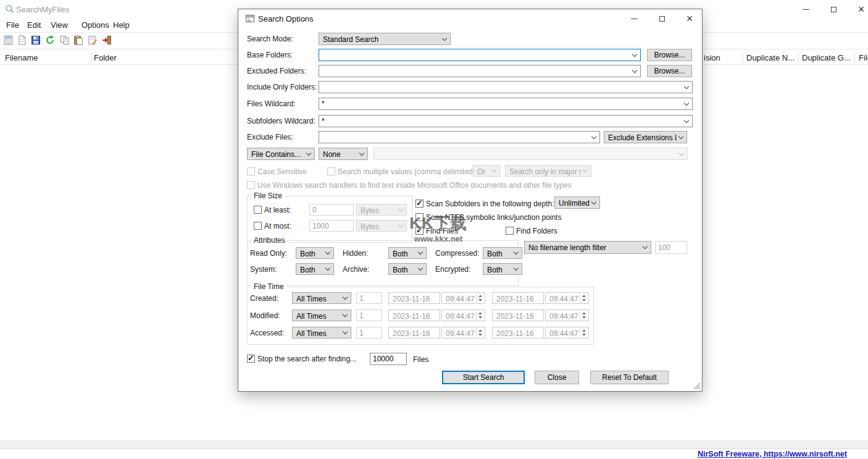 This screenshot has width=868, height=459. I want to click on main-minimize-button, so click(806, 9).